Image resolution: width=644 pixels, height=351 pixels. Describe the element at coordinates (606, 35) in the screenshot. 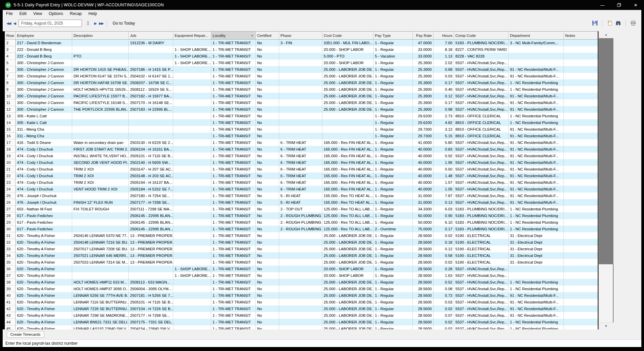

I see `scroll-up-icon: ▲` at that location.